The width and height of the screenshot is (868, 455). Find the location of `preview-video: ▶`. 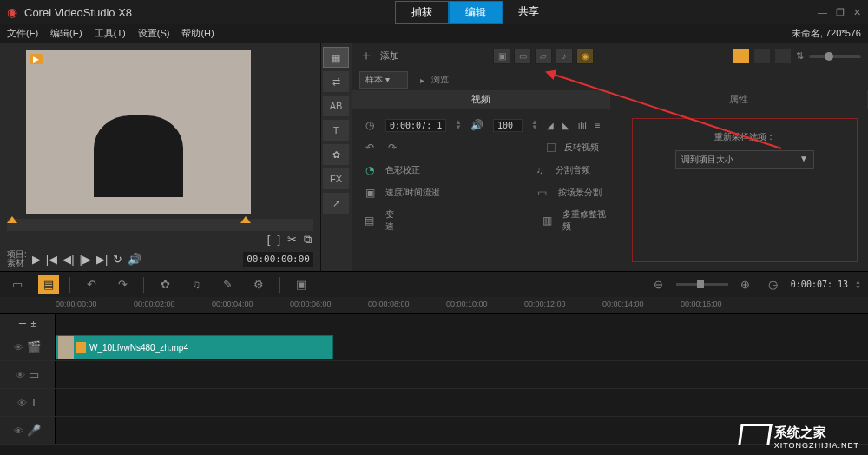

preview-video: ▶ is located at coordinates (139, 132).